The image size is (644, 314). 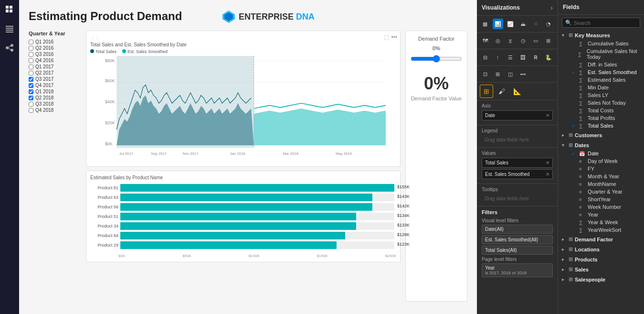 I want to click on viz-icon-gauge: ◷, so click(x=523, y=41).